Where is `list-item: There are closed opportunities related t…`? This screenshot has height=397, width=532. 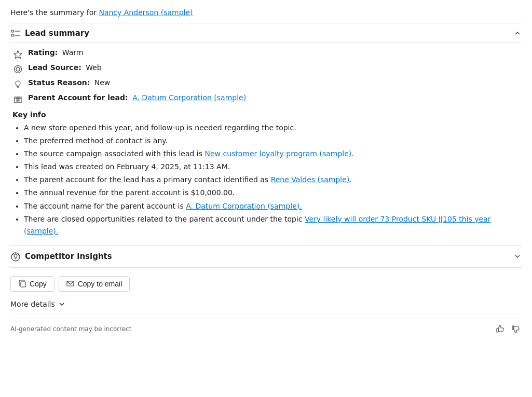
list-item: There are closed opportunities related t… is located at coordinates (273, 225).